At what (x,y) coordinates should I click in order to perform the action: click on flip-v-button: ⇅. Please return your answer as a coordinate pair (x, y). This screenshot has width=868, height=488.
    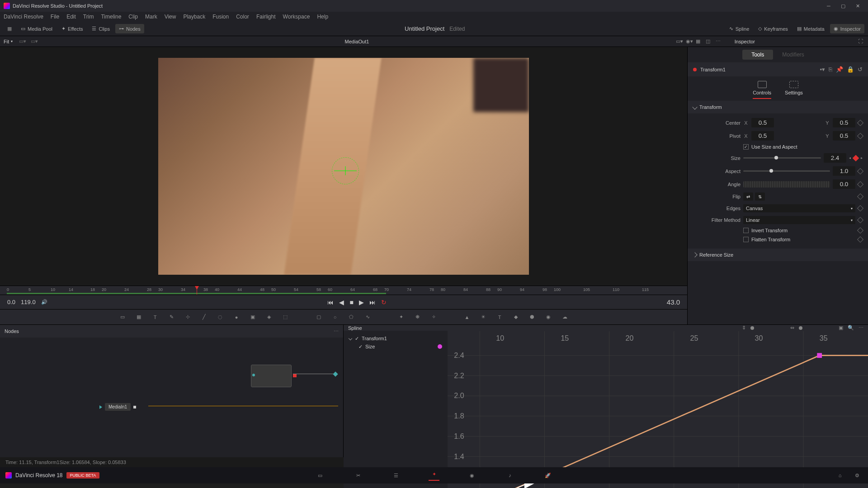
    Looking at the image, I should click on (760, 197).